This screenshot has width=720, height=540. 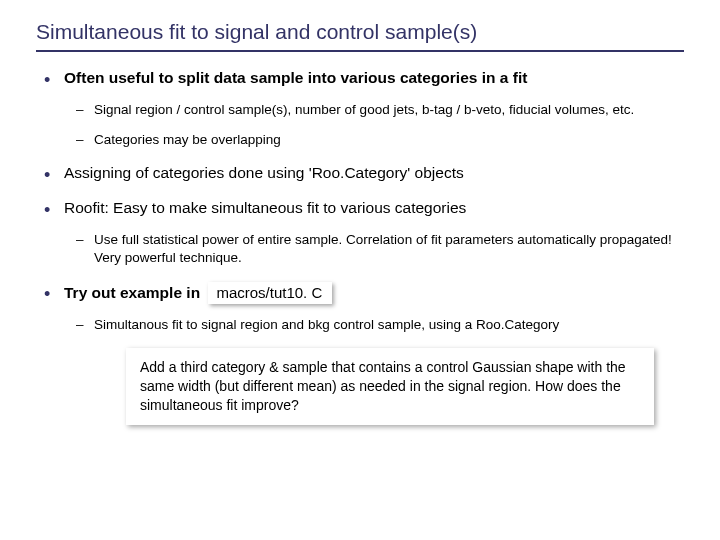 What do you see at coordinates (360, 174) in the screenshot?
I see `bullet-item: Assigning of categories done using 'Roo.…` at bounding box center [360, 174].